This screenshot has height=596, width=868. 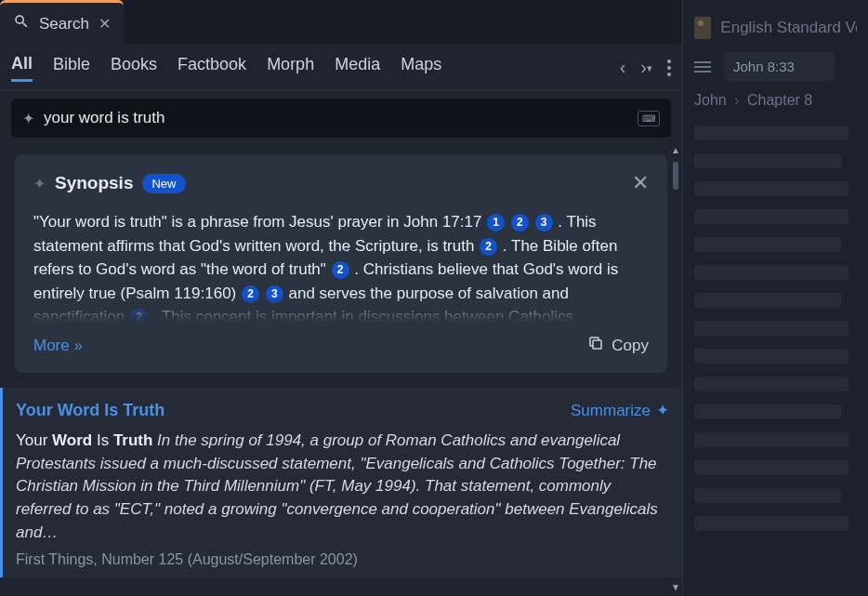 I want to click on search-input, so click(x=340, y=118).